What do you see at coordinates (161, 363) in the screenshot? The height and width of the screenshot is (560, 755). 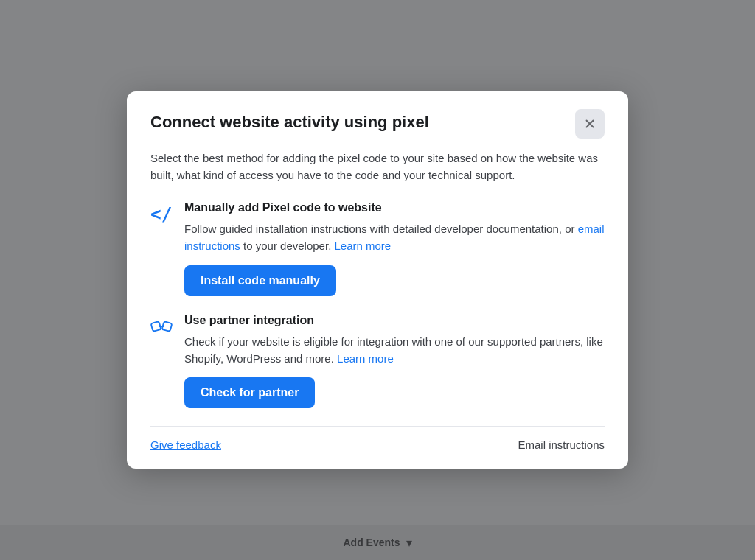 I see `partner-icon` at bounding box center [161, 363].